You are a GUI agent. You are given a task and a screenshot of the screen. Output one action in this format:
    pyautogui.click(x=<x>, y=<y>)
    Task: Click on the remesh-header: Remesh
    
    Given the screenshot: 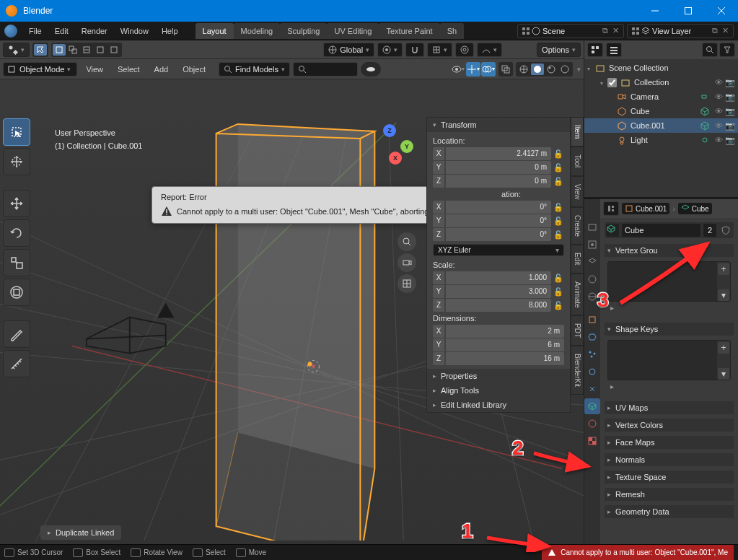 What is the action you would take?
    pyautogui.click(x=669, y=494)
    